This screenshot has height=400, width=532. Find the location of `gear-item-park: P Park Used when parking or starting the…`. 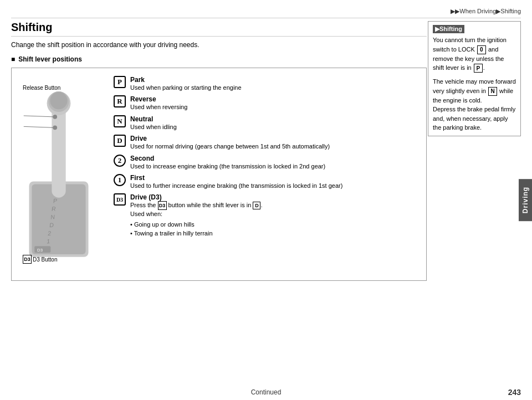

gear-item-park: P Park Used when parking or starting the… is located at coordinates (267, 84).